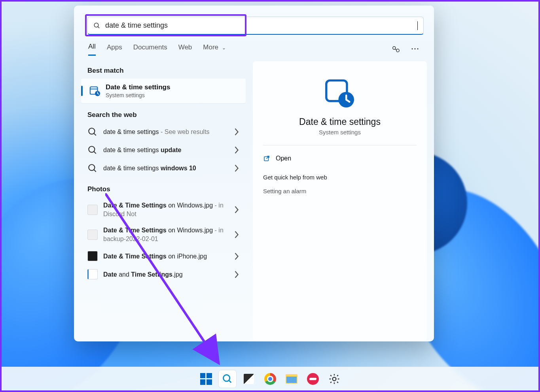 The height and width of the screenshot is (392, 540). What do you see at coordinates (292, 379) in the screenshot?
I see `folder-icon` at bounding box center [292, 379].